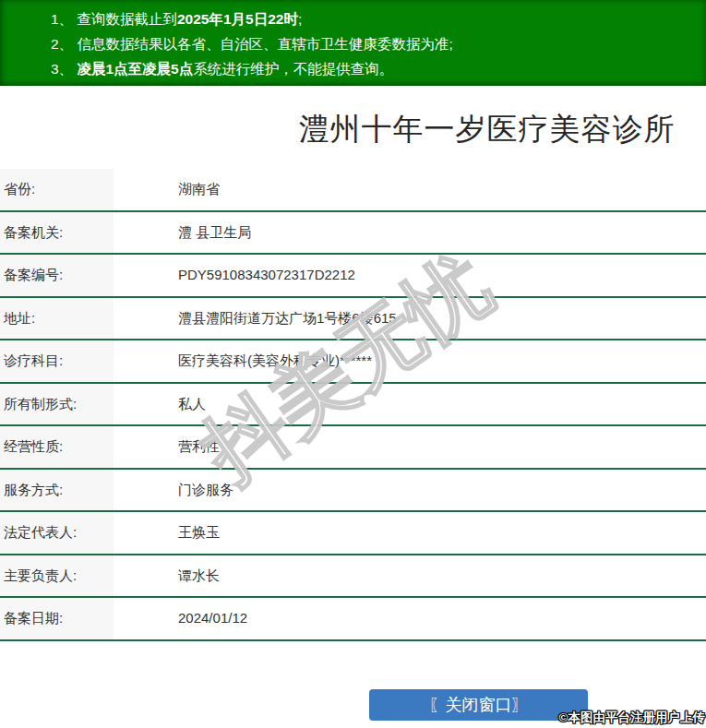 This screenshot has width=706, height=728. Describe the element at coordinates (410, 404) in the screenshot. I see `row-value: 私人` at that location.